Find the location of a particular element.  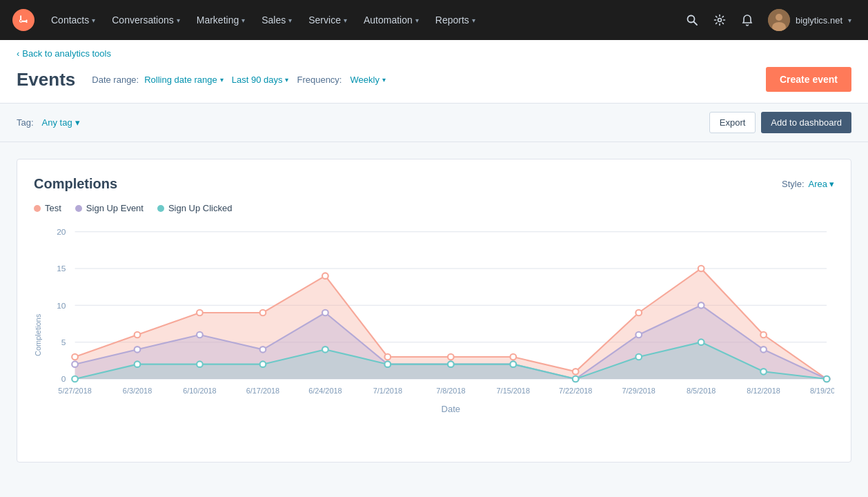

legend-label-signup-event: Sign Up Event is located at coordinates (115, 208).